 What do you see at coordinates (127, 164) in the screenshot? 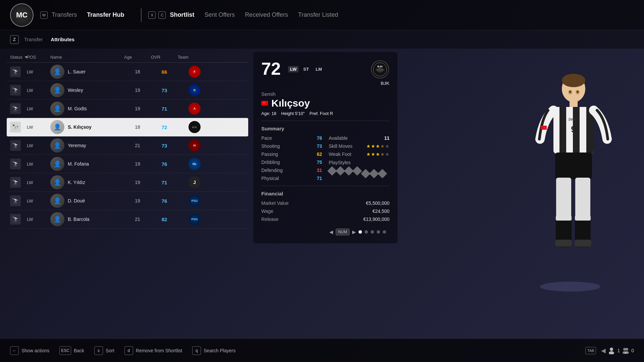
I see `table-row: 🔭 LW 👤 M. Fofana 19 76 OL` at bounding box center [127, 164].